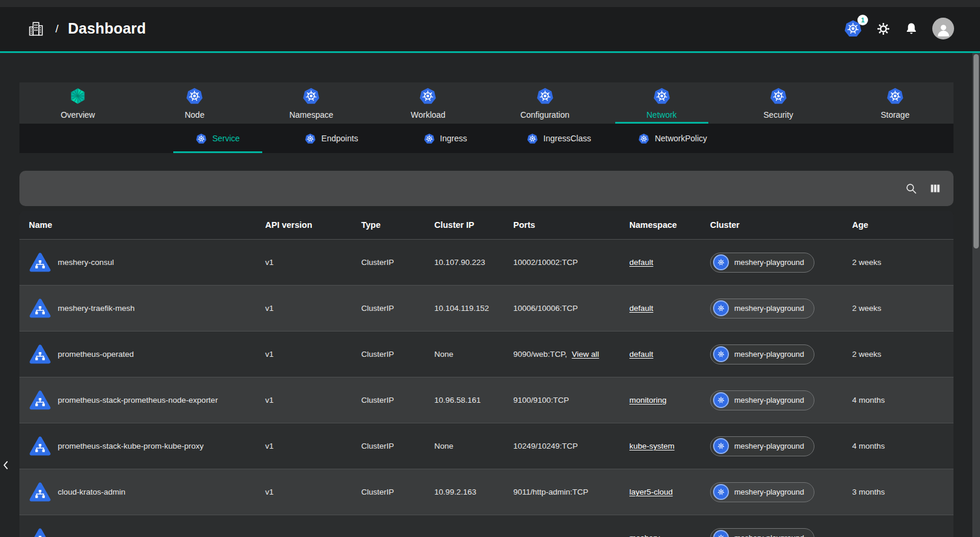  What do you see at coordinates (331, 138) in the screenshot?
I see `subtab-endpoints: Endpoints` at bounding box center [331, 138].